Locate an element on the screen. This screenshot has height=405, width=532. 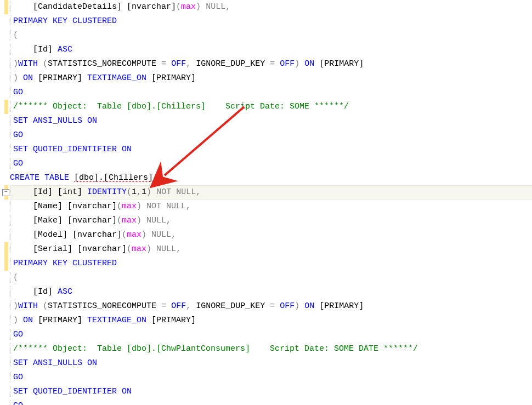
collapse-region-toggle: − is located at coordinates (5, 193).